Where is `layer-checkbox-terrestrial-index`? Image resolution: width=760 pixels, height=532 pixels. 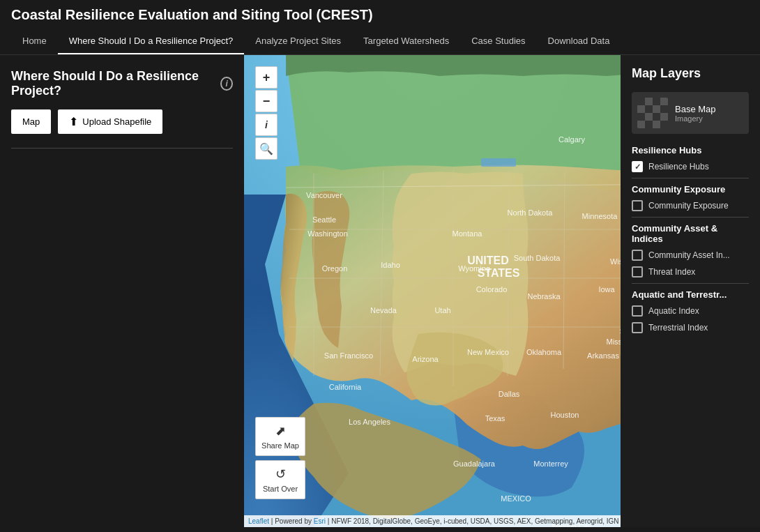 layer-checkbox-terrestrial-index is located at coordinates (637, 328).